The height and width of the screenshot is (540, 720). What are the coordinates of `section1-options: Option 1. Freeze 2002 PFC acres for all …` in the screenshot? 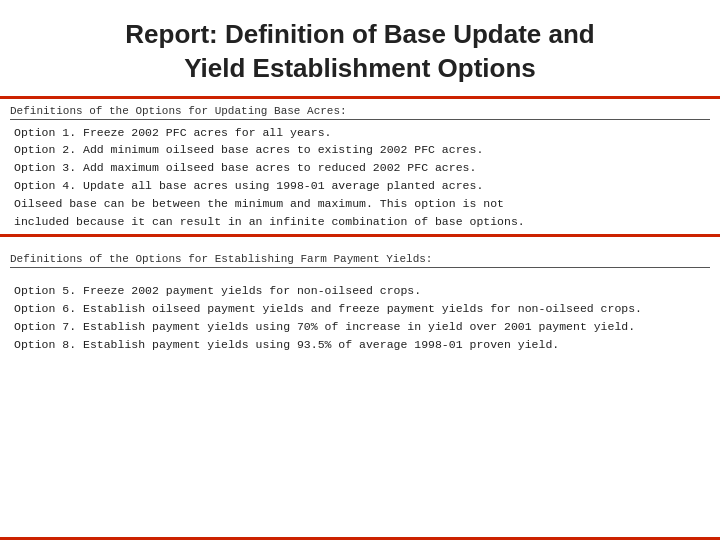 It's located at (360, 160).